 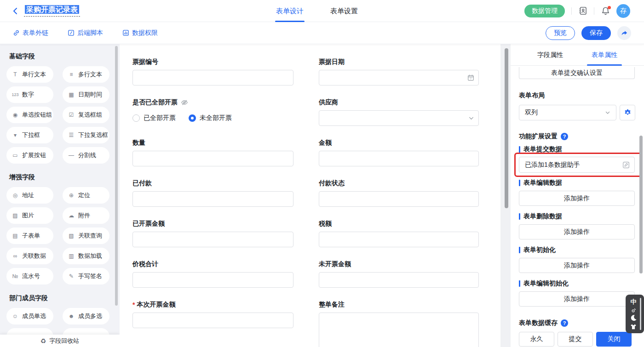 I want to click on preview-button: 预览, so click(x=560, y=33).